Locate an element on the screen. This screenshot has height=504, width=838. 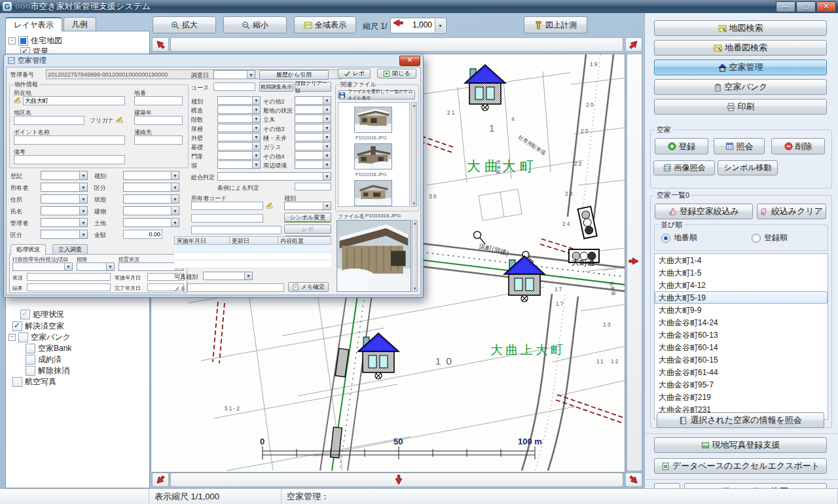
selected-info-button: 選択された空家の情報を照会 is located at coordinates (740, 420).